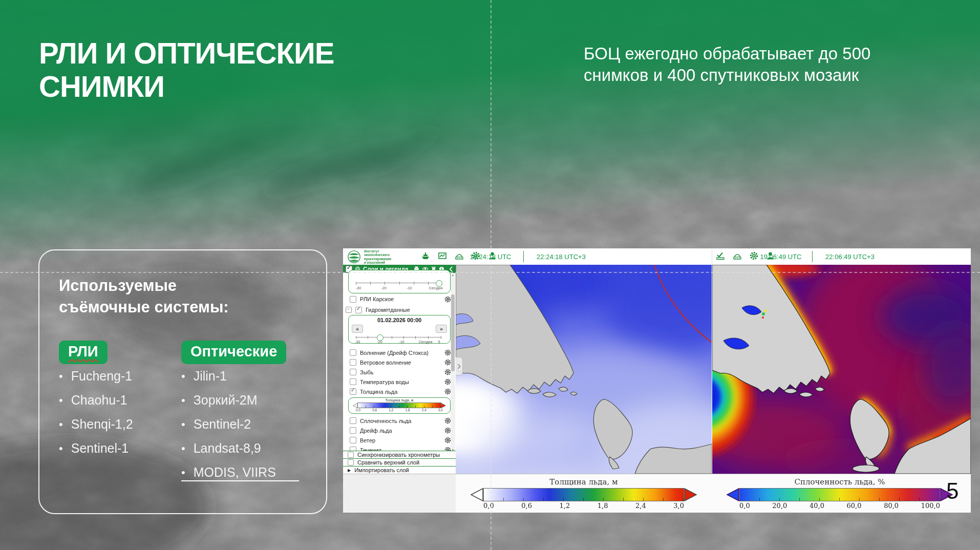 The width and height of the screenshot is (980, 550). Describe the element at coordinates (228, 424) in the screenshot. I see `list-item: Sentinel-2` at that location.